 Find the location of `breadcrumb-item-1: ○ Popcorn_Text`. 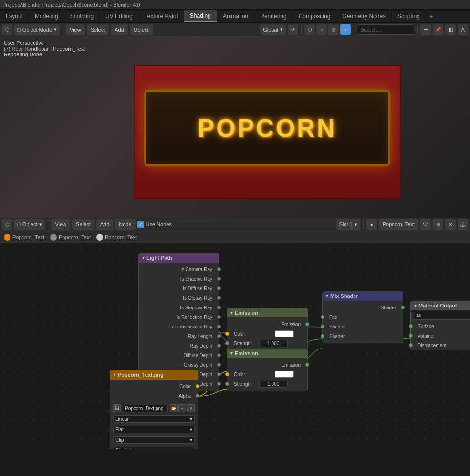

breadcrumb-item-1: ○ Popcorn_Text is located at coordinates (24, 237).